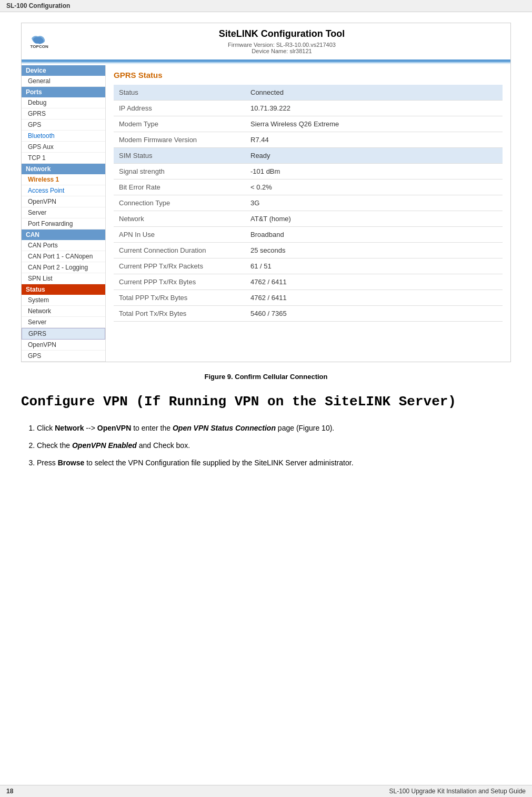 The image size is (532, 797). Describe the element at coordinates (179, 282) in the screenshot. I see `row-label: Current PPP Tx/Rx Bytes` at that location.